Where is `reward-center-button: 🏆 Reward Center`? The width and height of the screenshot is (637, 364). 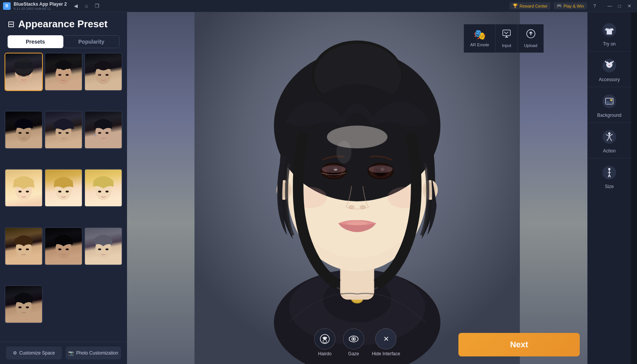 reward-center-button: 🏆 Reward Center is located at coordinates (530, 6).